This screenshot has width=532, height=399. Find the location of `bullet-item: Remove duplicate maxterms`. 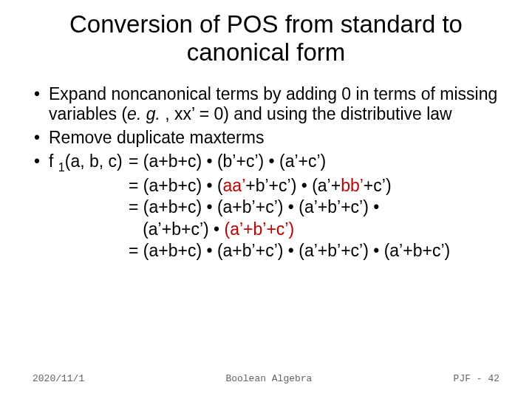

bullet-item: Remove duplicate maxterms is located at coordinates (266, 138).